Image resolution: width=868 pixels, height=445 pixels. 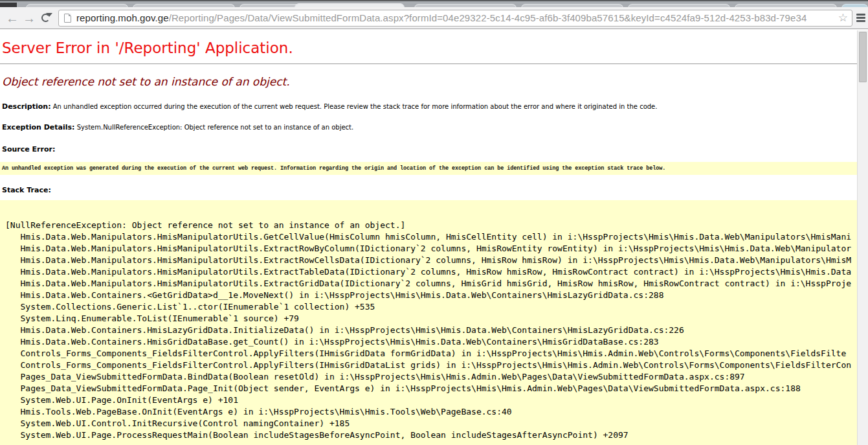 I want to click on url-bar: reporting.moh.gov.ge/Reporting/Pages/Dat…, so click(x=456, y=18).